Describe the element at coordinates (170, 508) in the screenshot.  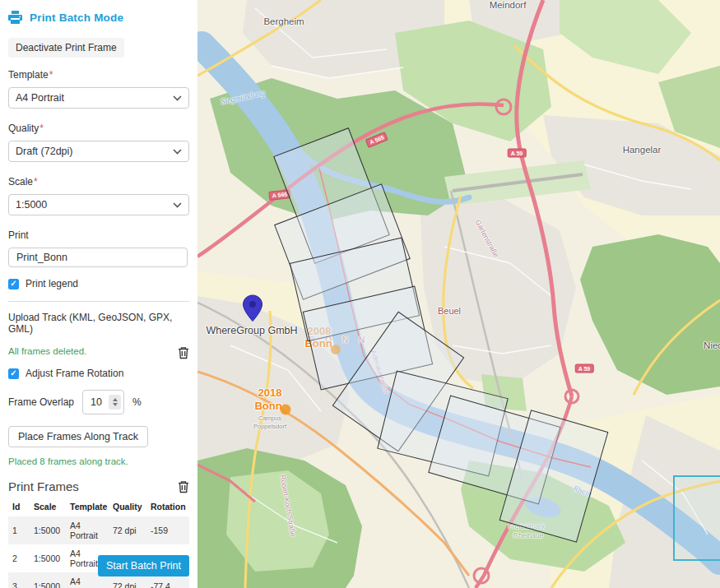
I see `column-header: Rotation` at that location.